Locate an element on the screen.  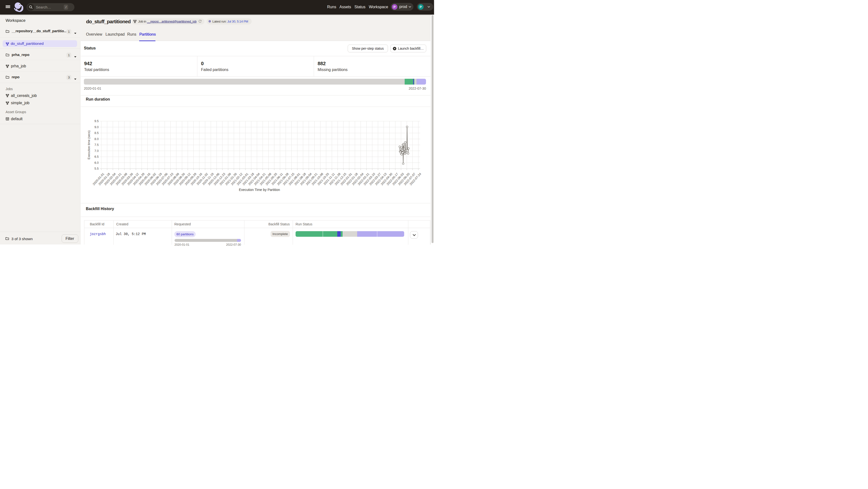
svg-text: Execution Time by Partition is located at coordinates (259, 190).